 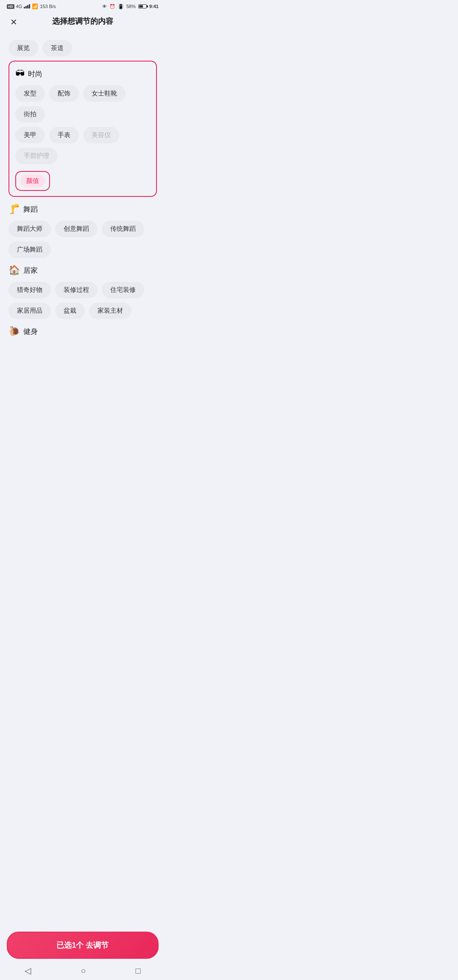 I want to click on tag-zhuangxiuguocheng: 装修过程, so click(x=76, y=290).